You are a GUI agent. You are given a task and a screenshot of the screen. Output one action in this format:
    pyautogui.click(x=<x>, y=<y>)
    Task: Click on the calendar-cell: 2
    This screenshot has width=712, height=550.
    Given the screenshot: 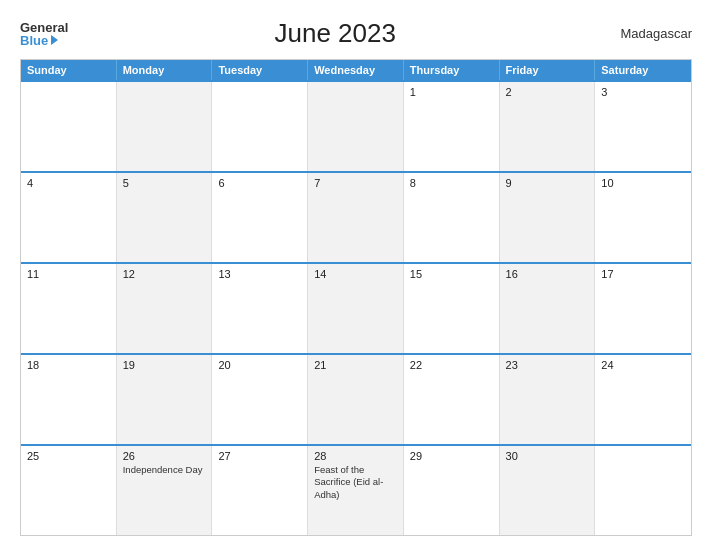 What is the action you would take?
    pyautogui.click(x=548, y=126)
    